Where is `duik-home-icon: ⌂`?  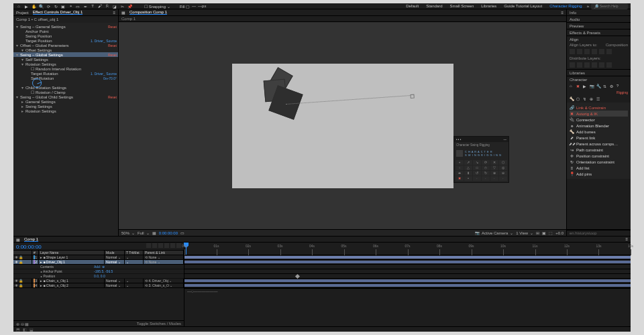
duik-home-icon: ⌂ is located at coordinates (572, 86).